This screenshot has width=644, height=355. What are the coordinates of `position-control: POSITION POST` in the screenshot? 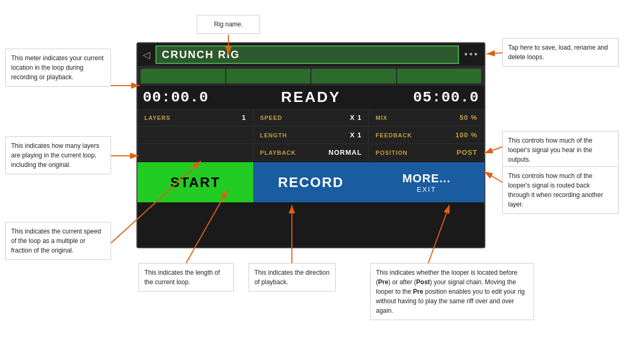 It's located at (426, 152).